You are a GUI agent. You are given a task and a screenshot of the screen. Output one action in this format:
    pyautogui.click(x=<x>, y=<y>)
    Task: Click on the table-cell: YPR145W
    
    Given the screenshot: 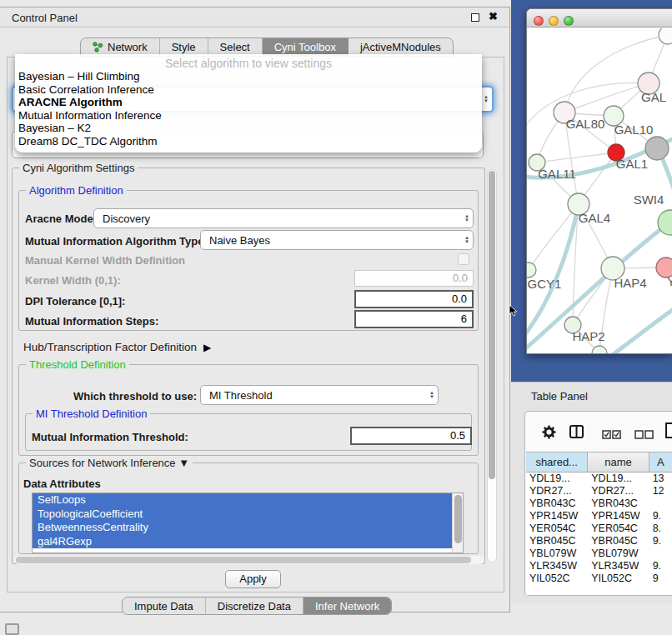 What is the action you would take?
    pyautogui.click(x=619, y=517)
    